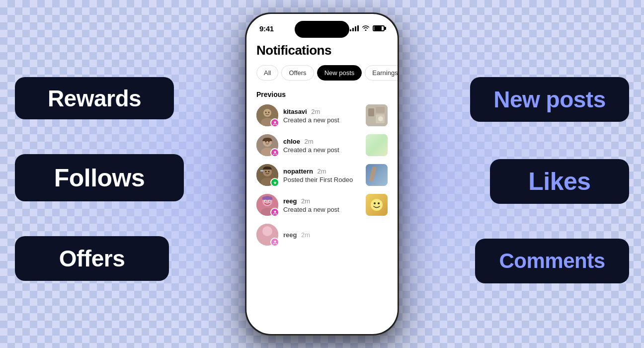 Image resolution: width=644 pixels, height=348 pixels. What do you see at coordinates (322, 210) in the screenshot?
I see `notif-desc-reeg: Created a new post` at bounding box center [322, 210].